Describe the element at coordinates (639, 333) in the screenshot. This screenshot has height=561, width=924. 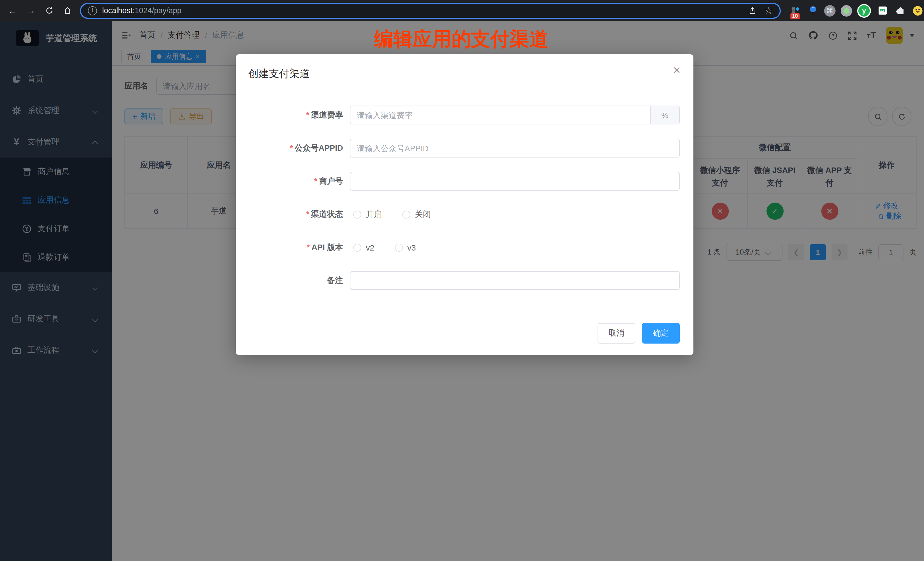
I see `dialog-footer: 取消 确定` at that location.